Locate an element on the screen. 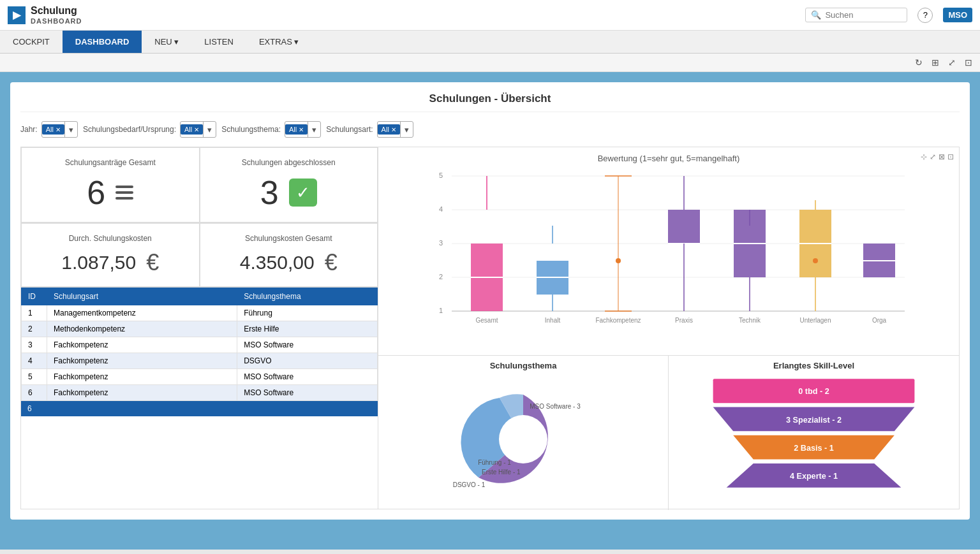 The image size is (980, 554). filters-bar: Jahr: All✕ ▾ Schulungsbedarf/Ursprung: A… is located at coordinates (490, 129).